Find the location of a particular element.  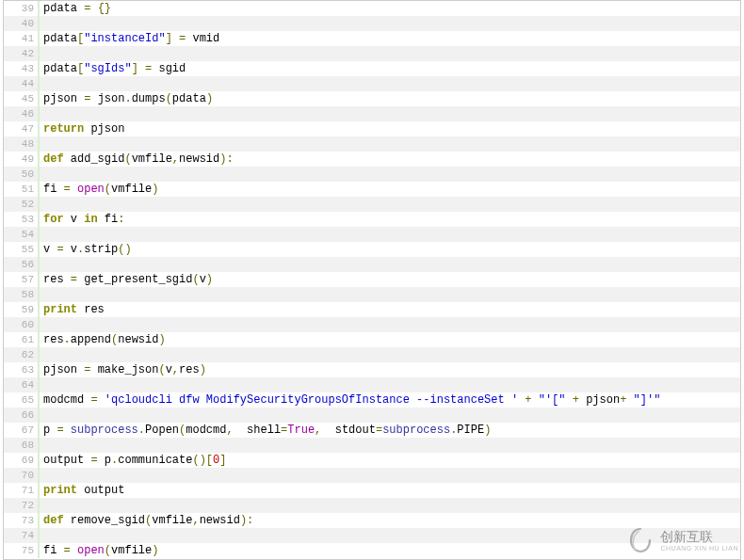

code-line: 70 is located at coordinates (372, 475).